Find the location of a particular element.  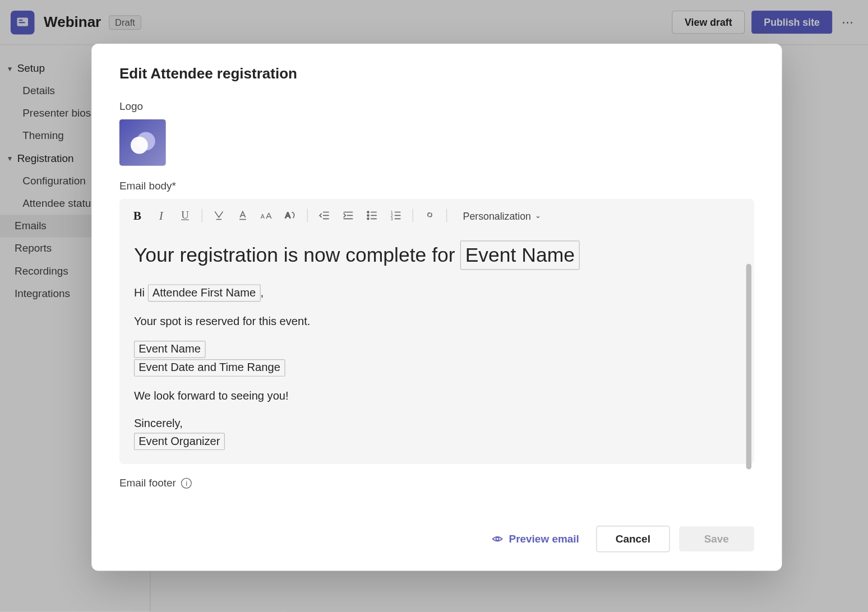

token-attendee-first-name: Attendee First Name is located at coordinates (204, 293).